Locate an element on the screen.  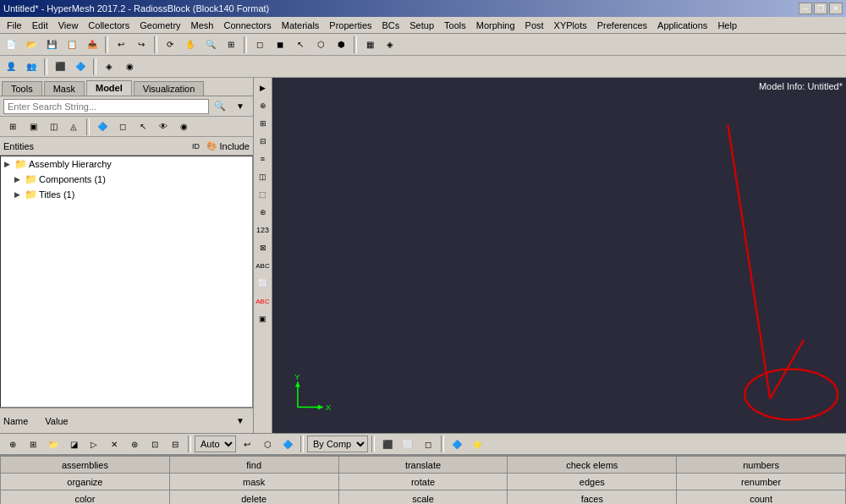
menu-mask: mask is located at coordinates (255, 482).